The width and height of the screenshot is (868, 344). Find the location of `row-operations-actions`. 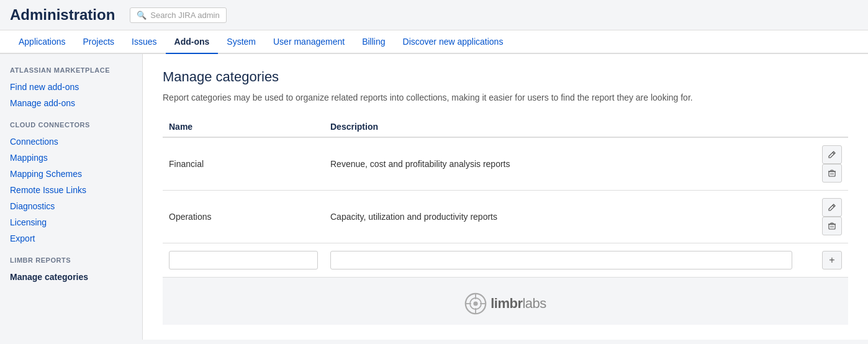

row-operations-actions is located at coordinates (823, 217).